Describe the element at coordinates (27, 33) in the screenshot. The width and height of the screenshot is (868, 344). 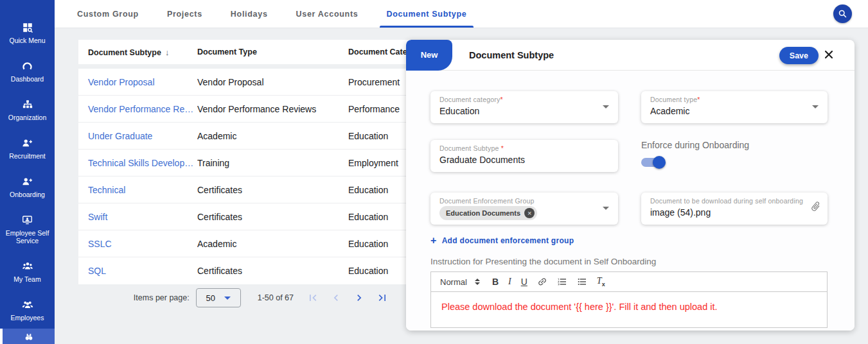
I see `sidebar-item-quick-menu: Quick Menu` at that location.